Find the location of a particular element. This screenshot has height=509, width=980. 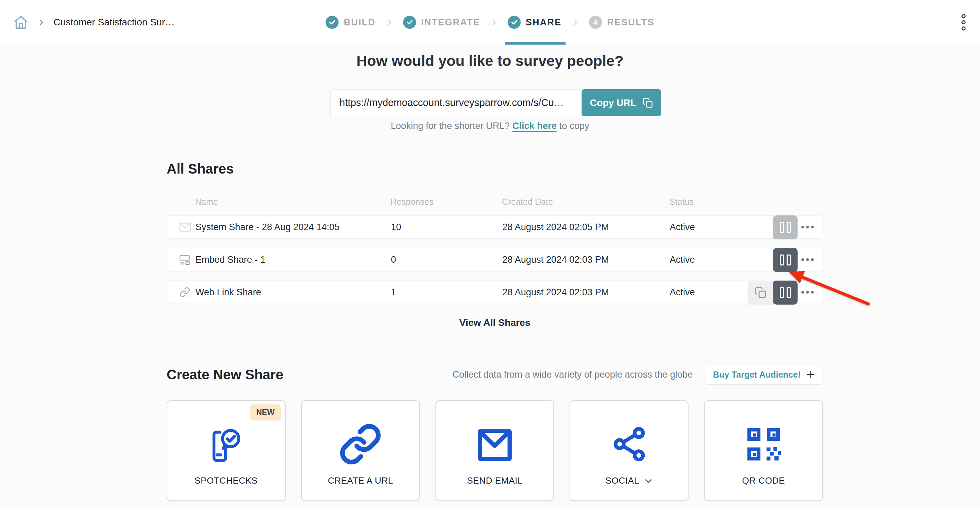

breadcrumb-chevron-icon is located at coordinates (41, 22).